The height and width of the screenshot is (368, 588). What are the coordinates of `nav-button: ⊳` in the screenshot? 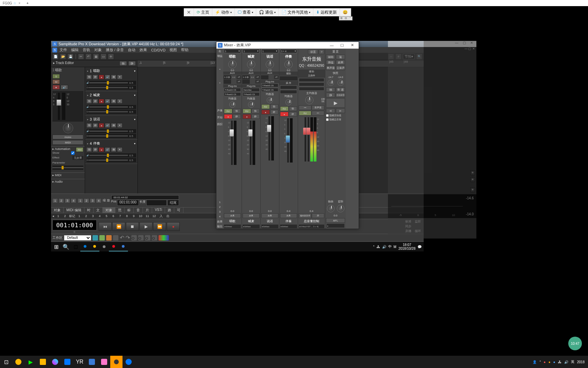 It's located at (340, 111).